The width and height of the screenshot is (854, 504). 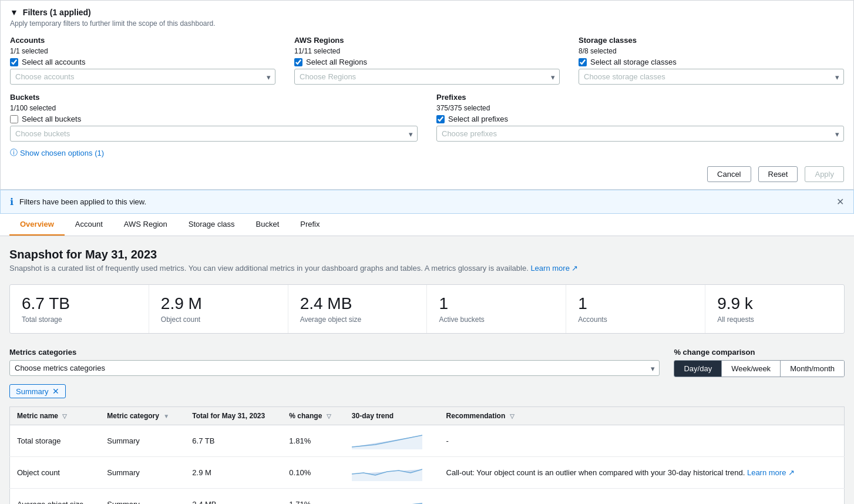 I want to click on col-metric-category-sort-icon: ▼, so click(x=166, y=416).